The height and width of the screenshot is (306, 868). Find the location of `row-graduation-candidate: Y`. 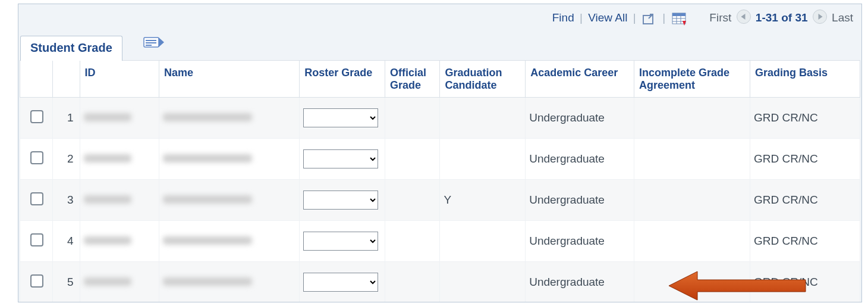

row-graduation-candidate: Y is located at coordinates (483, 200).